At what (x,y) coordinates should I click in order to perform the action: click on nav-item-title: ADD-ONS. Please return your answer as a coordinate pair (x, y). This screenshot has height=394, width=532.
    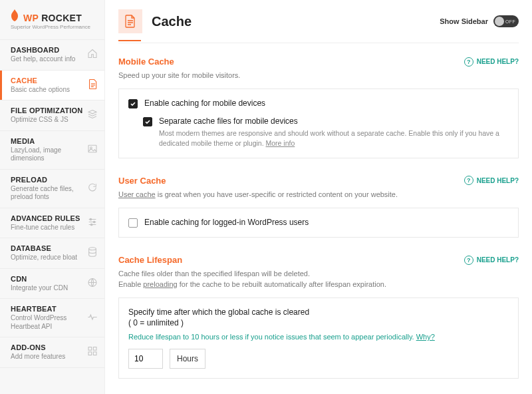
    Looking at the image, I should click on (48, 347).